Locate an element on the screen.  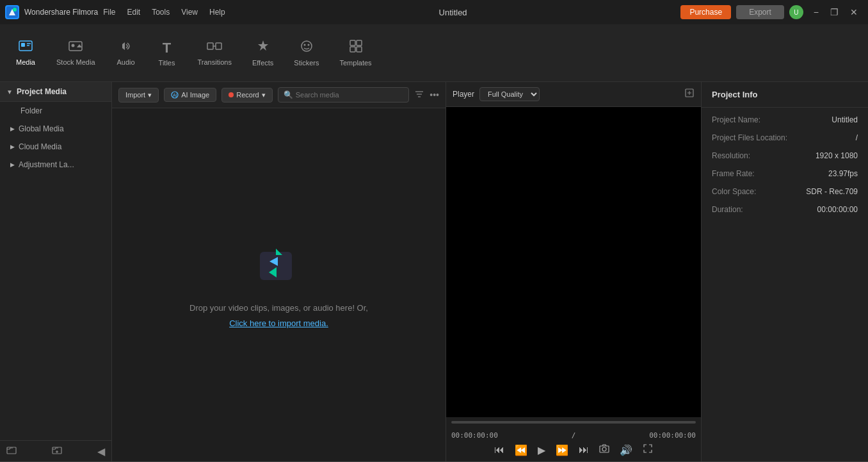
close-button: ✕ is located at coordinates (854, 12).